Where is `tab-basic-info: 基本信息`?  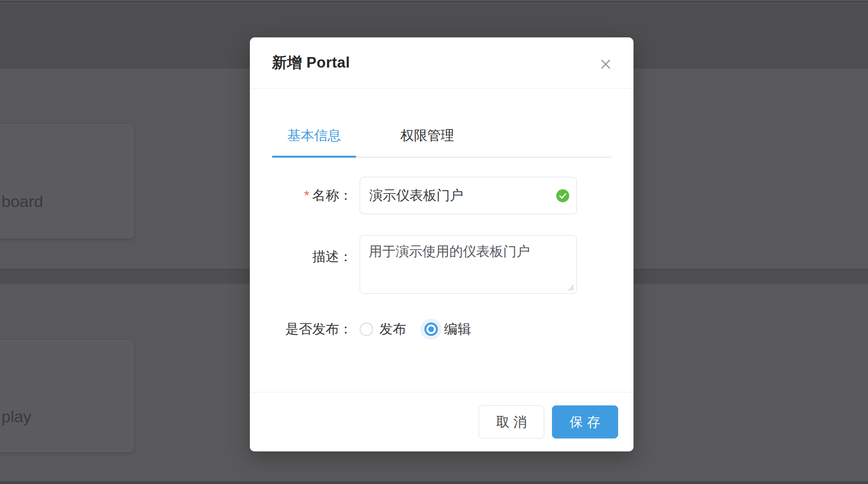
tab-basic-info: 基本信息 is located at coordinates (314, 136).